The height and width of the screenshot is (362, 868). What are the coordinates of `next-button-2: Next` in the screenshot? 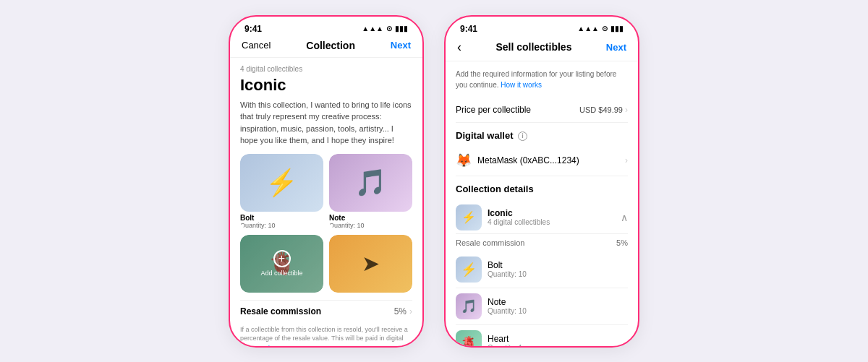 It's located at (616, 48).